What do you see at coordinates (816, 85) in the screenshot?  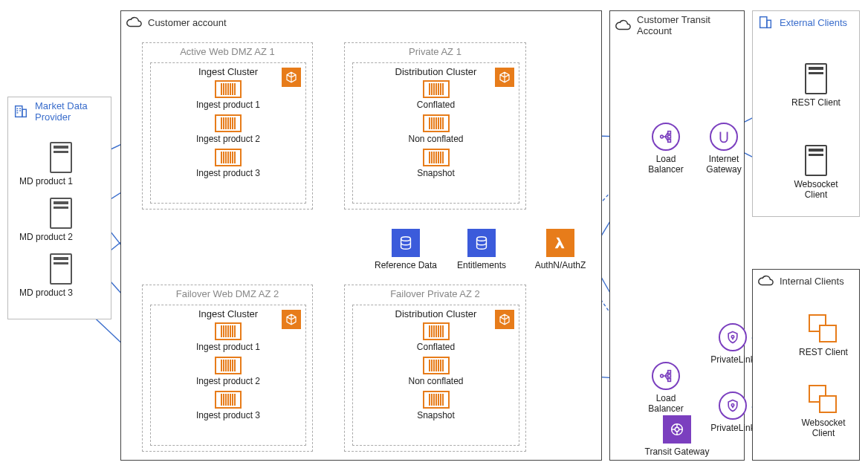 I see `external-rest-client: REST Client` at bounding box center [816, 85].